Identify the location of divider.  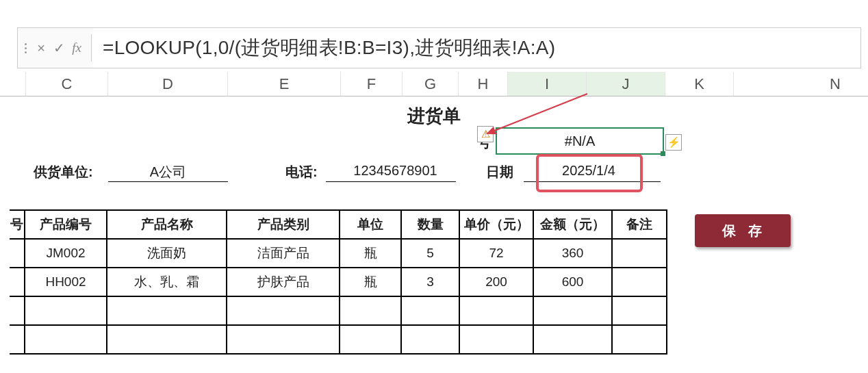
(92, 48).